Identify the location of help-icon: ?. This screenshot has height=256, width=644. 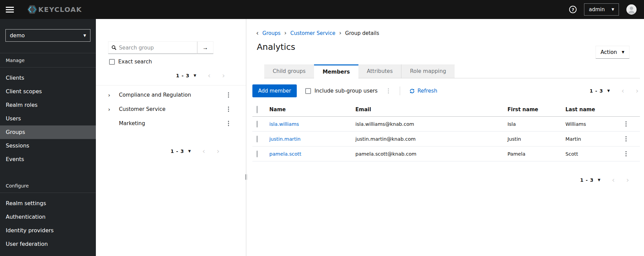
(573, 9).